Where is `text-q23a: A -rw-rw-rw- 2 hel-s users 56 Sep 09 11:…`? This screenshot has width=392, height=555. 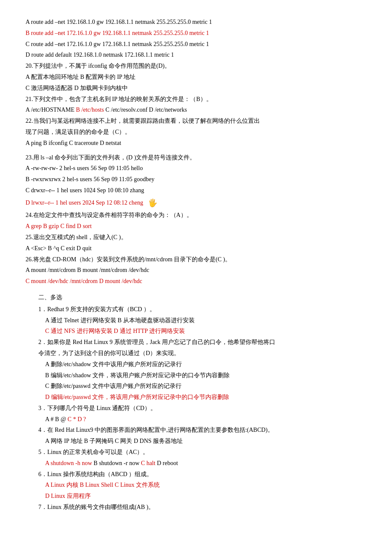 text-q23a: A -rw-rw-rw- 2 hel-s users 56 Sep 09 11:… is located at coordinates (84, 168).